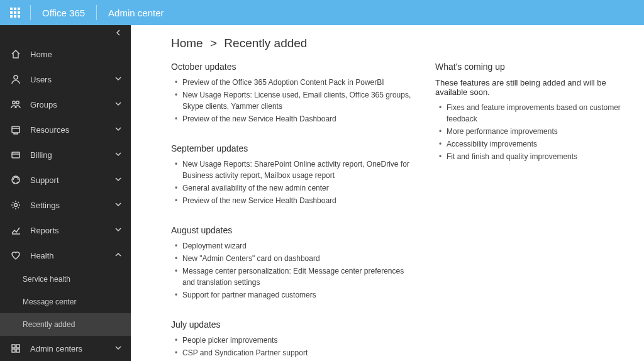  I want to click on sidebar-item-admin-centers: Admin centers, so click(65, 348).